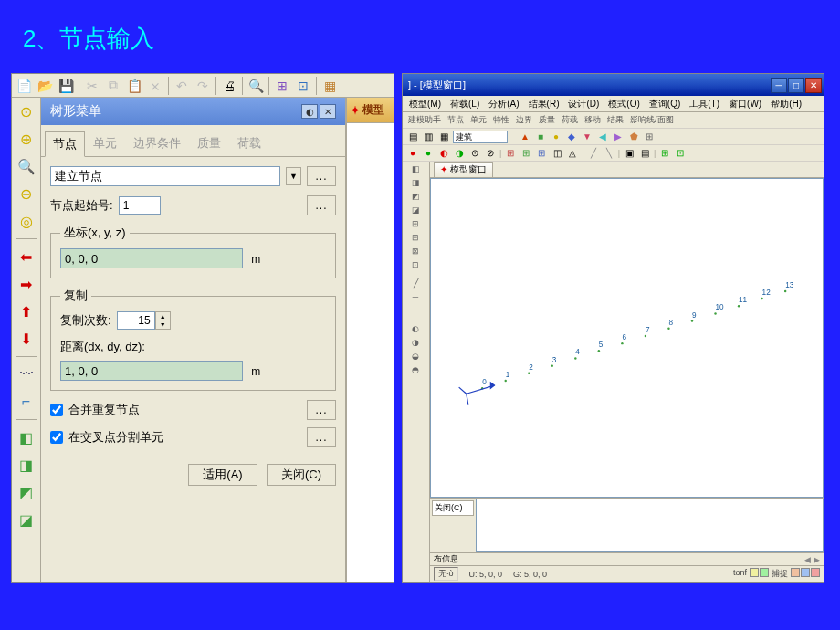 This screenshot has width=840, height=630. Describe the element at coordinates (480, 137) in the screenshot. I see `building-combo: 建筑` at that location.